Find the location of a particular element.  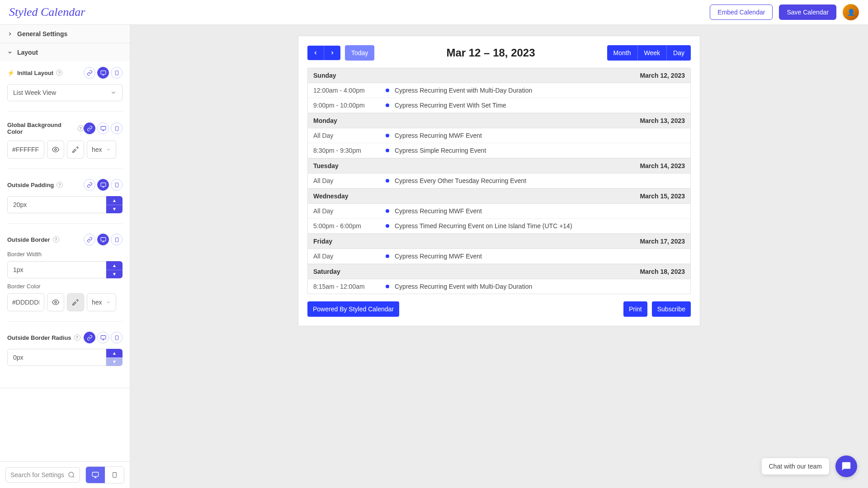

border-color-input is located at coordinates (26, 302).